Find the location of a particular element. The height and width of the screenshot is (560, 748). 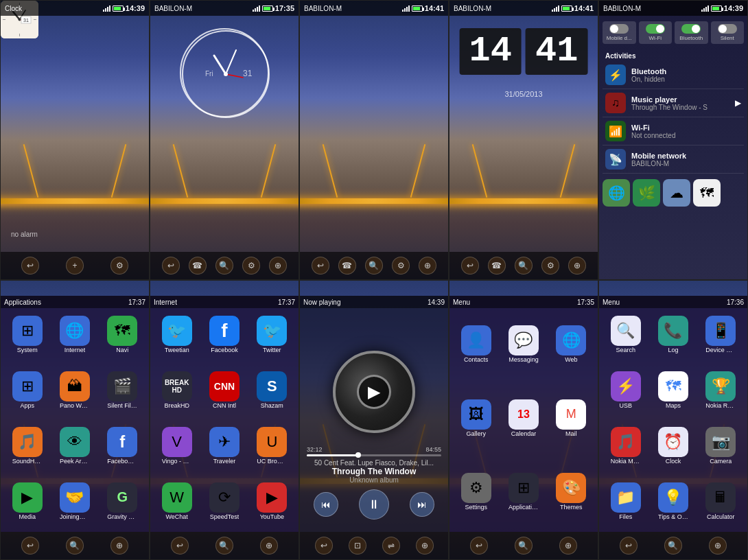

app-nokia-music: 🎵 Nokia Music is located at coordinates (626, 446).